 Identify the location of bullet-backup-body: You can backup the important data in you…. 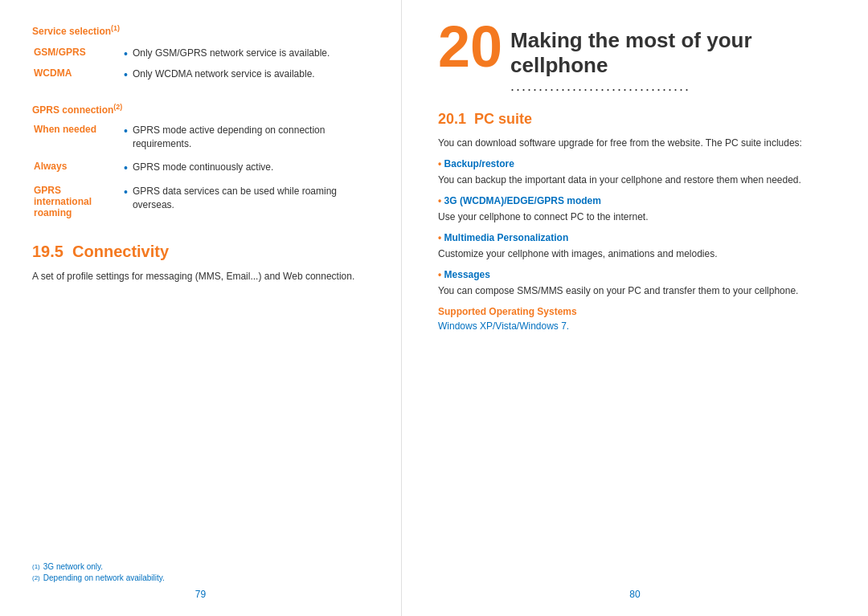
(637, 180).